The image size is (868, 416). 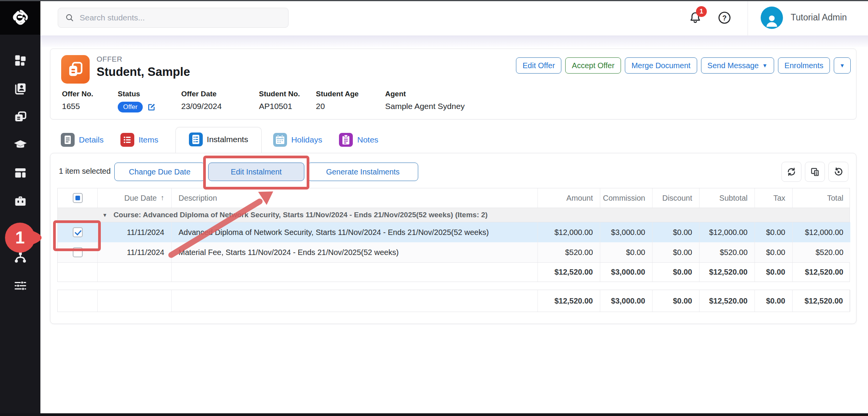 What do you see at coordinates (443, 106) in the screenshot?
I see `agent-link: Sample Agent Sydney` at bounding box center [443, 106].